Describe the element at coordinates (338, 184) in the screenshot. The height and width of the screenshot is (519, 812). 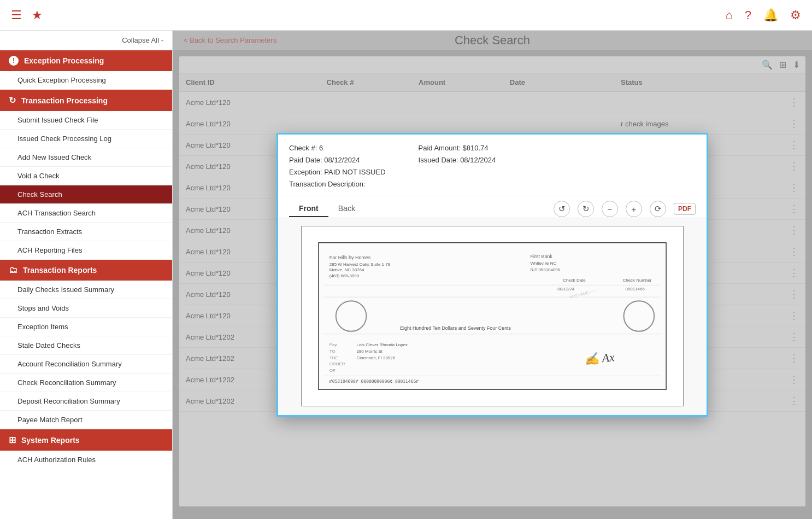
I see `tx-description: Transaction Description:` at that location.